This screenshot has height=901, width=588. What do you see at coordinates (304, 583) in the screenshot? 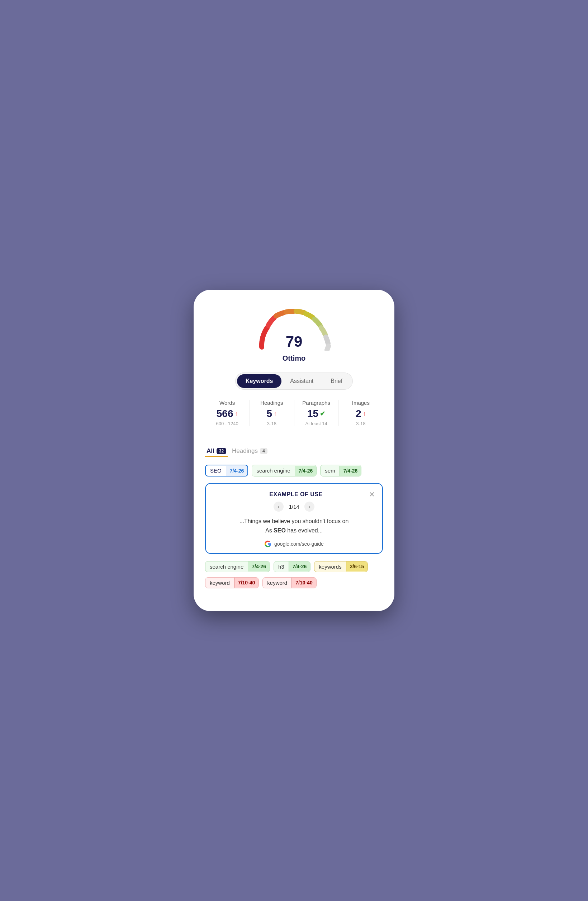
I see `keyword-badge-keyword-2: 7/10-40` at bounding box center [304, 583].